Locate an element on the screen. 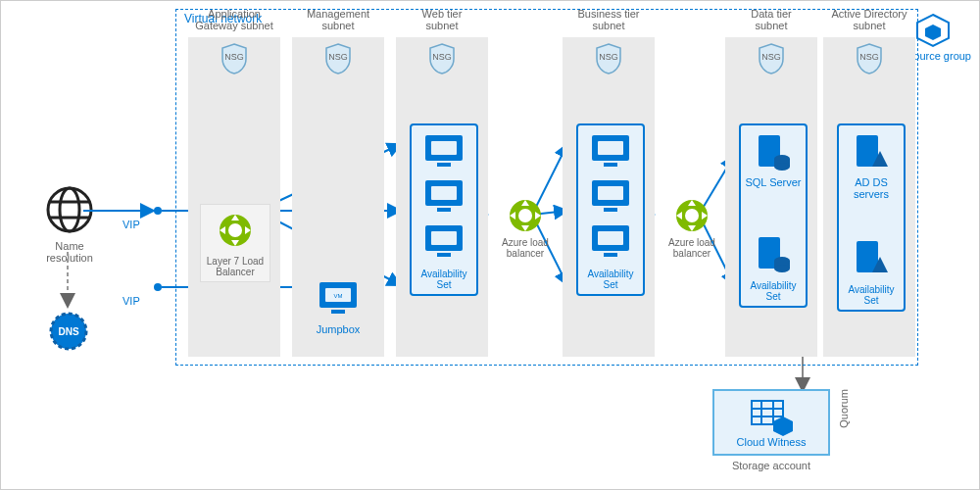 This screenshot has height=490, width=980. subnet-label-app-gateway: Application Gateway subnet is located at coordinates (234, 20).